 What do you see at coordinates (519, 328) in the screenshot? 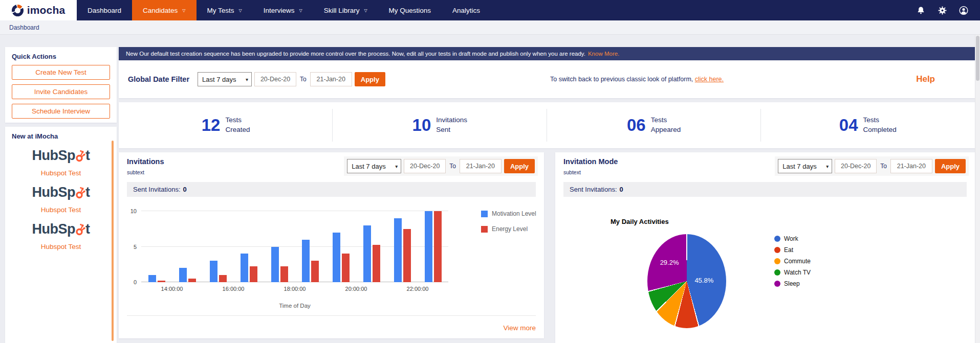
I see `view-more-link: View more` at bounding box center [519, 328].